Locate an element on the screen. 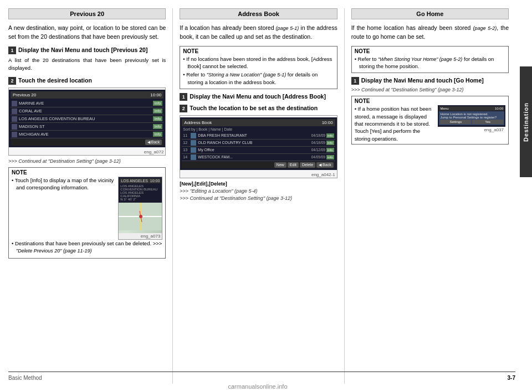  map-screen-top: LOS ANGELES 10:00 is located at coordinates (140, 180).